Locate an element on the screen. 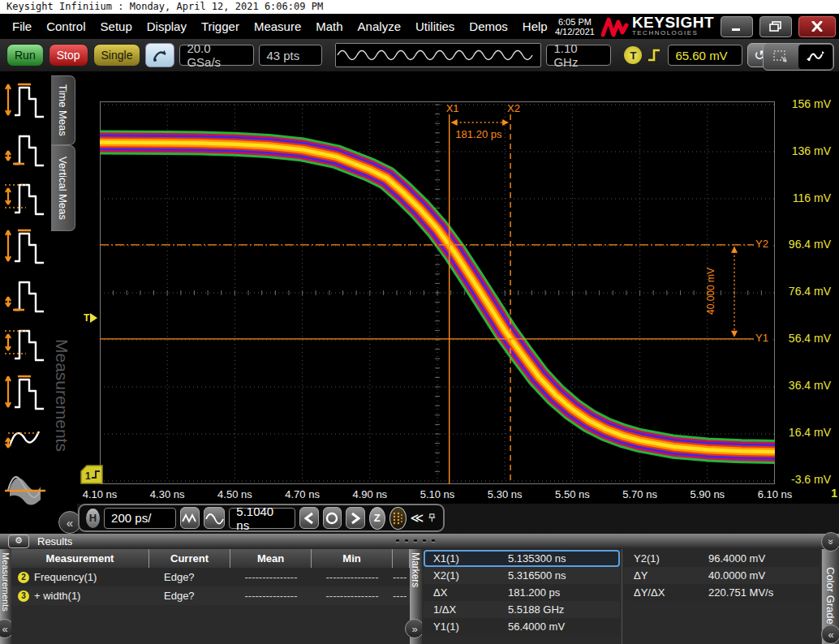 This screenshot has height=644, width=839. clock-date: 4/12/2021 is located at coordinates (574, 32).